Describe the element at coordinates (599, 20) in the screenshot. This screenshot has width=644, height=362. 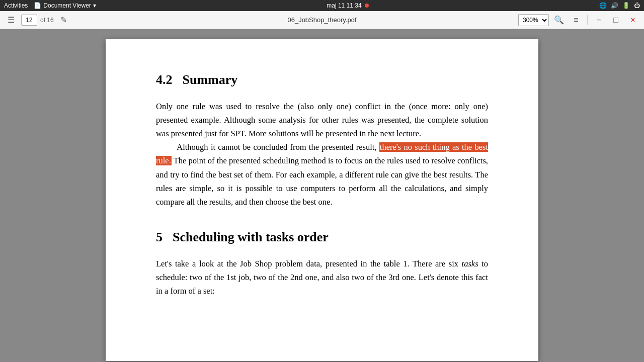
I see `minimize-icon: −` at that location.